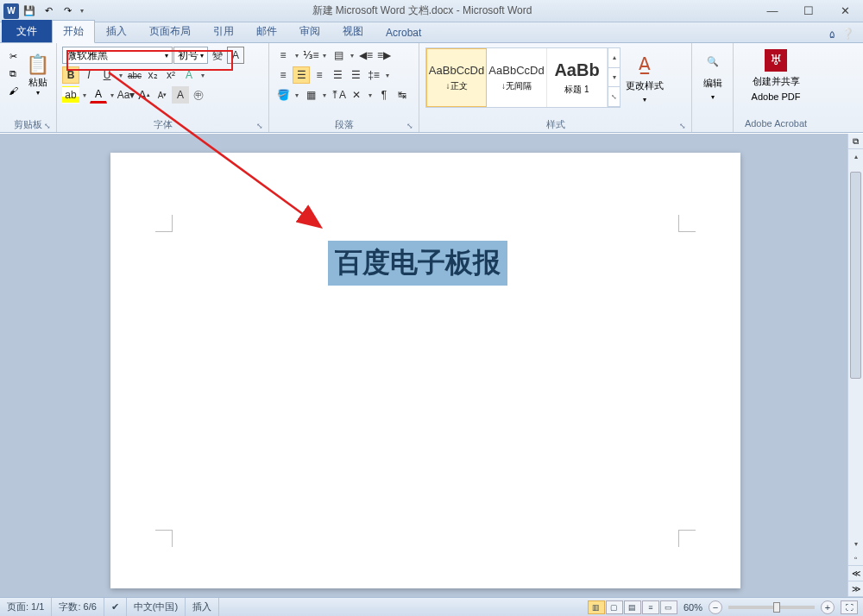 This screenshot has width=863, height=616. What do you see at coordinates (126, 95) in the screenshot?
I see `change-case-icon: Aa▾` at bounding box center [126, 95].